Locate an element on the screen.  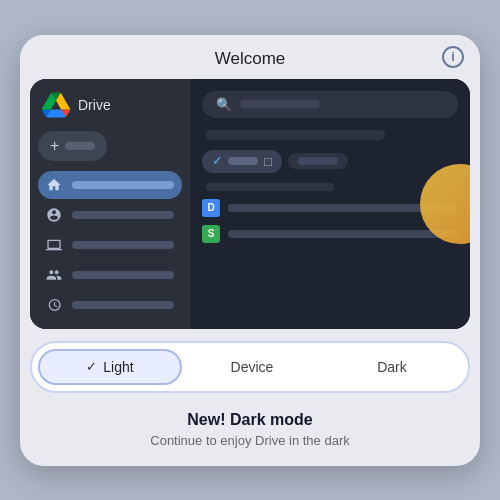
list-view-pill: ✓ □ is located at coordinates (242, 162).